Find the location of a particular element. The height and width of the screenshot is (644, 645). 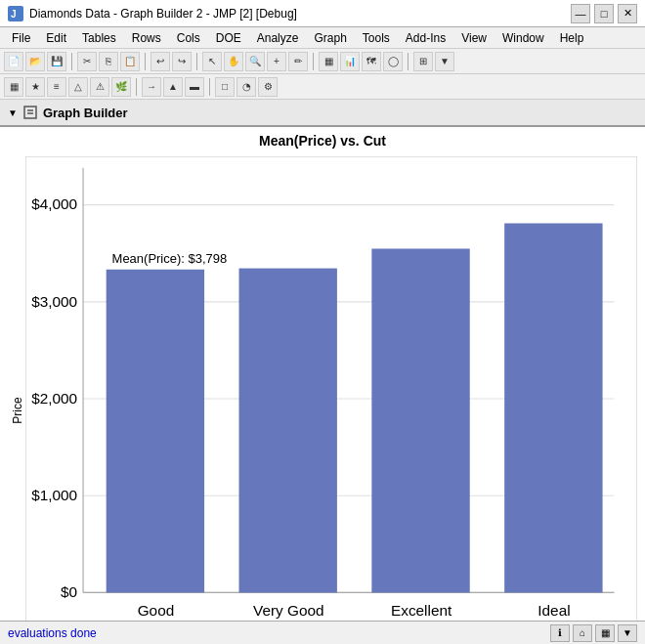

zoom-btn: 🔍 is located at coordinates (255, 62).